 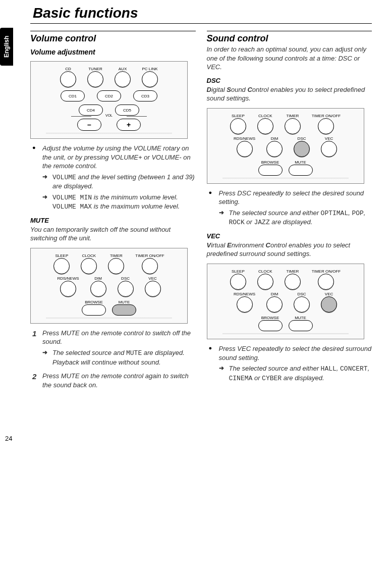 What do you see at coordinates (189, 438) in the screenshot?
I see `page-number: 24` at bounding box center [189, 438].